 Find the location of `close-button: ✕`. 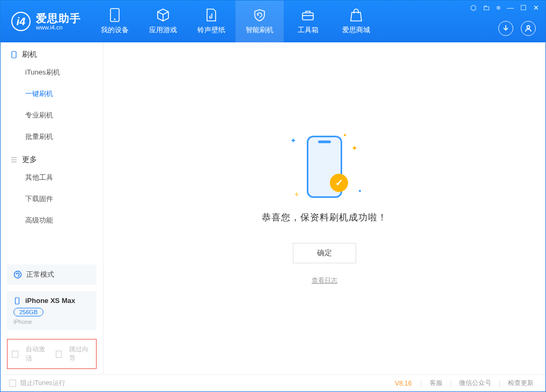

close-button: ✕ is located at coordinates (536, 8).